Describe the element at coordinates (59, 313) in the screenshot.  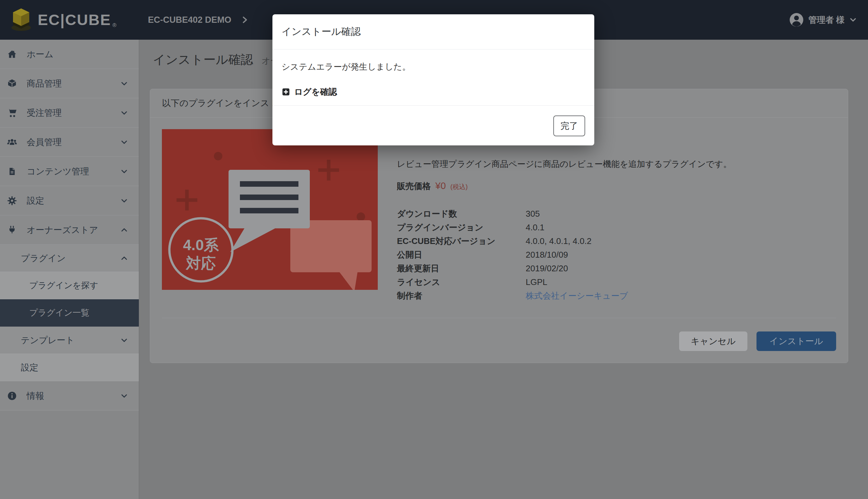
I see `sidebar-item-label: プラグイン一覧` at that location.